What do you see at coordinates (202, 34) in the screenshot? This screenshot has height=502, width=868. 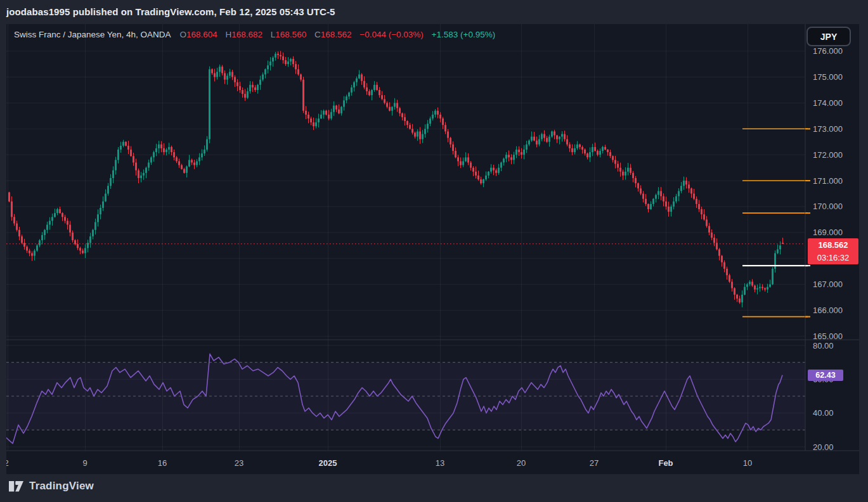 I see `open-value: 168.604` at bounding box center [202, 34].